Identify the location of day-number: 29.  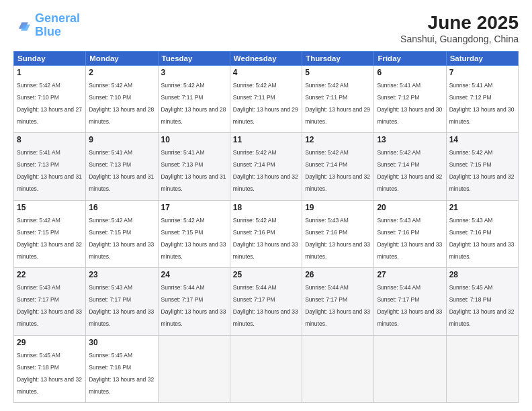
(50, 342).